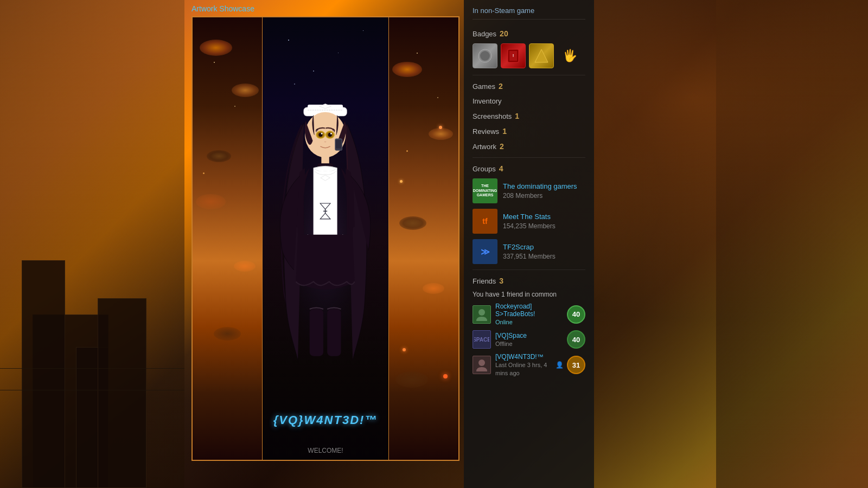 The height and width of the screenshot is (488, 868). I want to click on badges-count: 20, so click(504, 34).